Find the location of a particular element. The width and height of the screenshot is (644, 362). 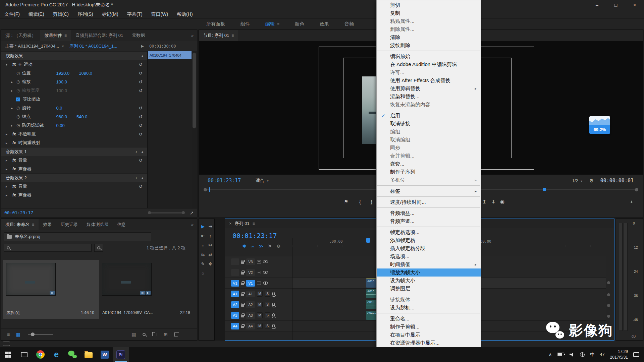

source-patch is located at coordinates (235, 273).